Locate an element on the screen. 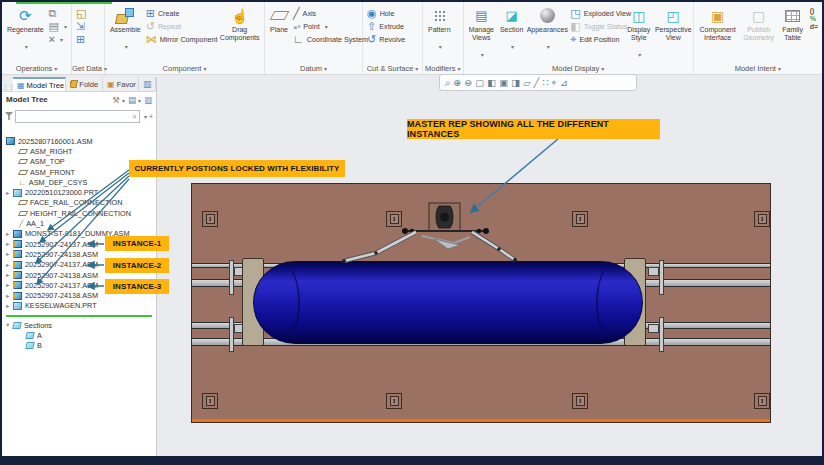 The image size is (824, 465). search-input: × is located at coordinates (78, 116).